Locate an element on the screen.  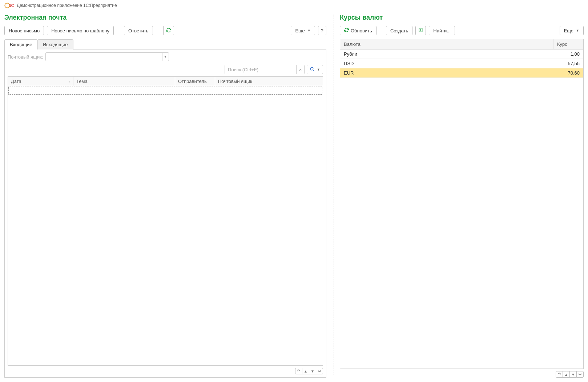
email-toolbar: Новое письмо Новое письмо по шаблону Отв… is located at coordinates (165, 31).